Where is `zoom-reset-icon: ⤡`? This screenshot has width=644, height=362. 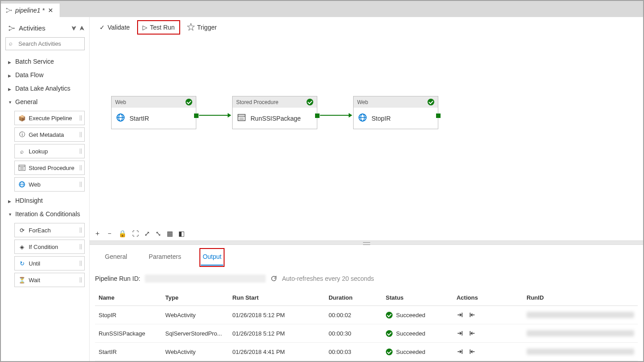 zoom-reset-icon: ⤡ is located at coordinates (159, 234).